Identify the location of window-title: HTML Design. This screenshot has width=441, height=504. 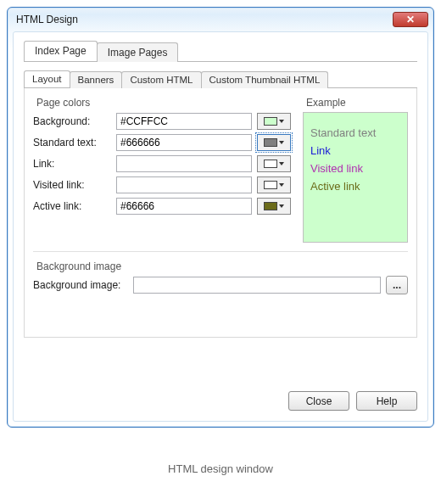
(204, 20).